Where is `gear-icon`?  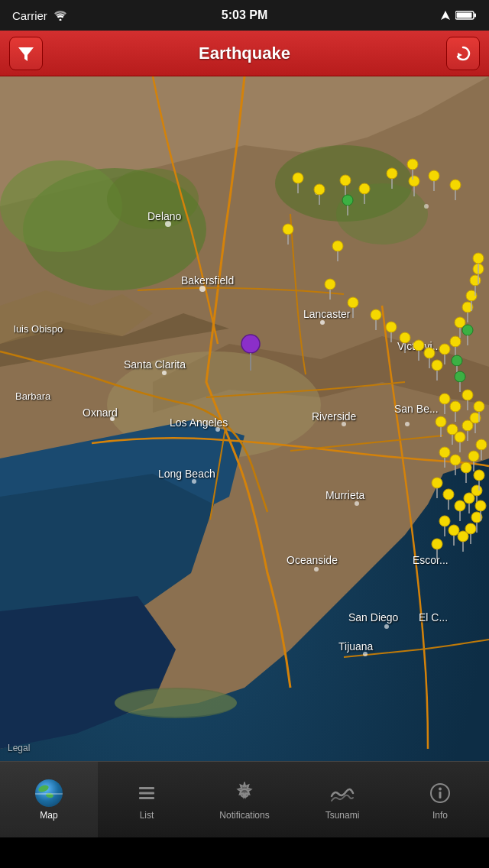
gear-icon is located at coordinates (244, 793).